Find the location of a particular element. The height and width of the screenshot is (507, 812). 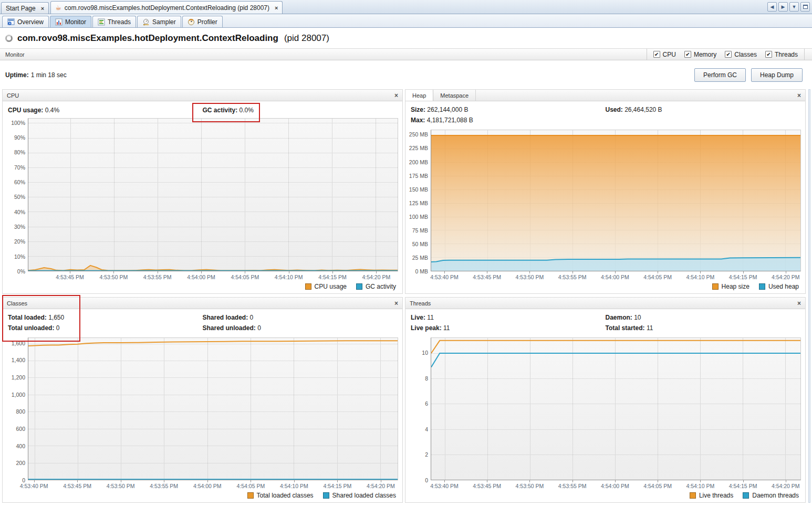

tab-sampler: Sampler is located at coordinates (159, 22).